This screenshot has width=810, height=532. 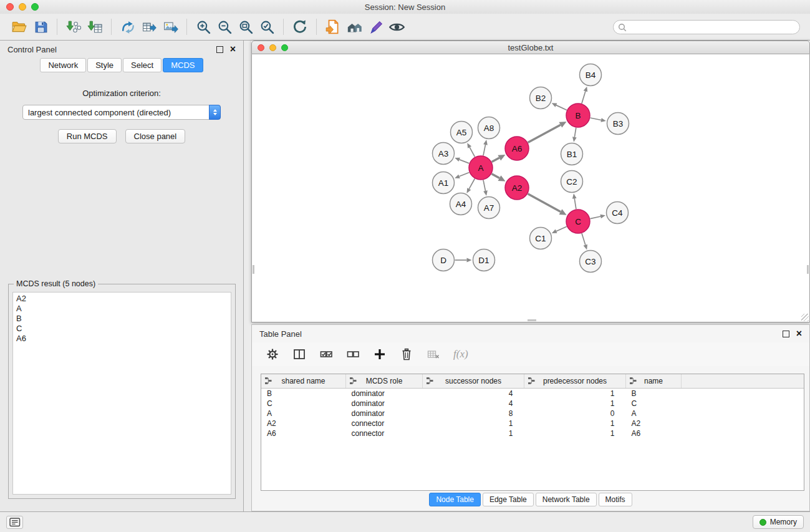 I want to click on graph-node-A2: A2, so click(x=517, y=188).